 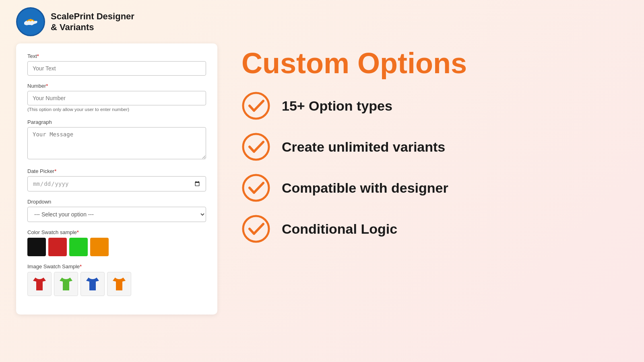 I want to click on image-swatches, so click(x=117, y=284).